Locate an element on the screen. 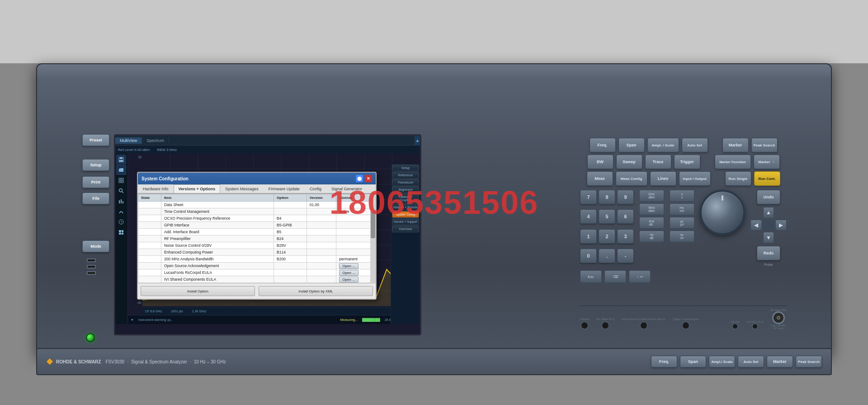 This screenshot has height=405, width=868. dialog-scrollbar is located at coordinates (373, 239).